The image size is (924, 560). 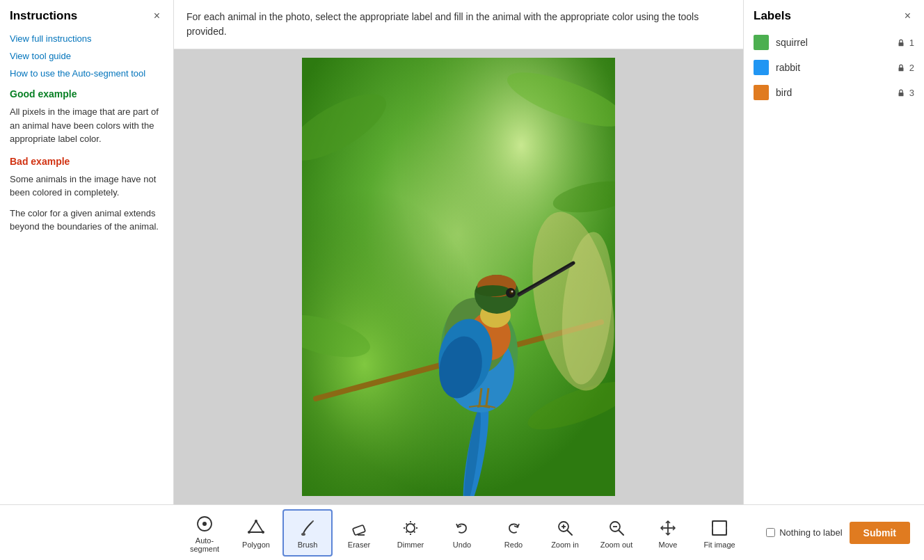 I want to click on bird-lock-icon, so click(x=901, y=93).